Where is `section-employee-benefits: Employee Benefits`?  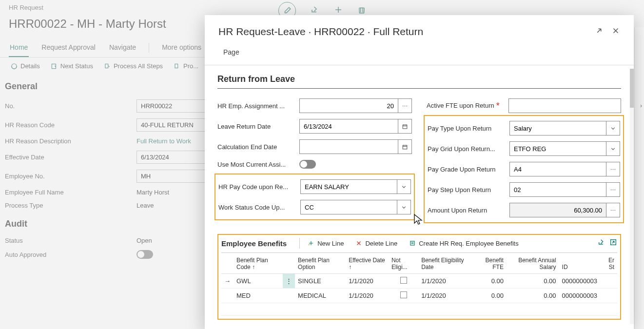 section-employee-benefits: Employee Benefits is located at coordinates (254, 244).